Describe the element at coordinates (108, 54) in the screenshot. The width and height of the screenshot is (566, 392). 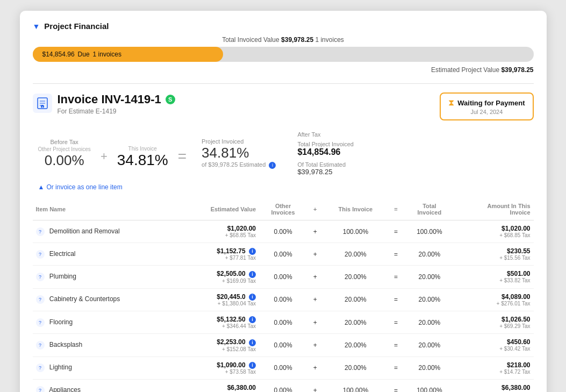
I see `bar-invoices: 1 invoices` at that location.